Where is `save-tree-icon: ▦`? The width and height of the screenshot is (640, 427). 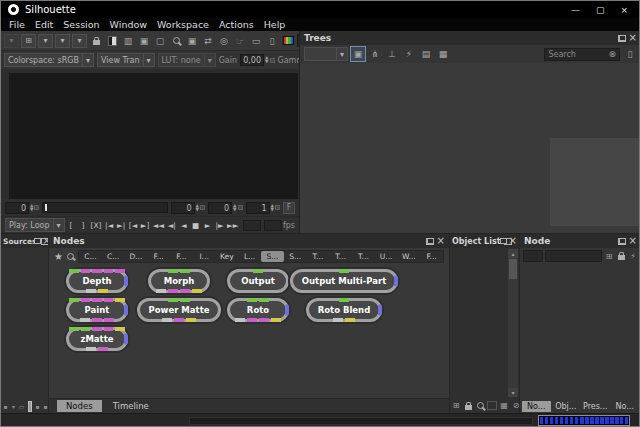 save-tree-icon: ▦ is located at coordinates (443, 54).